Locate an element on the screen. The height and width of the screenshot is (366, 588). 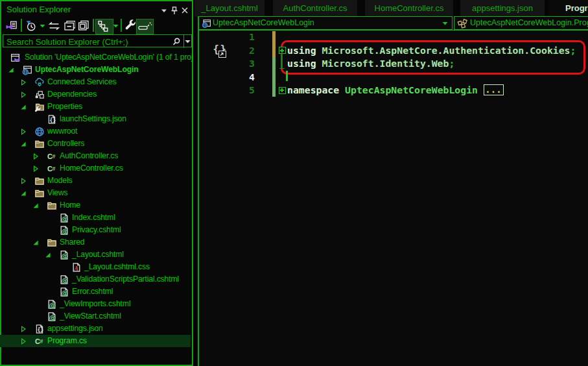
type-dropdown-label: UptecAspNetCoreWebLogin.Program is located at coordinates (529, 23).